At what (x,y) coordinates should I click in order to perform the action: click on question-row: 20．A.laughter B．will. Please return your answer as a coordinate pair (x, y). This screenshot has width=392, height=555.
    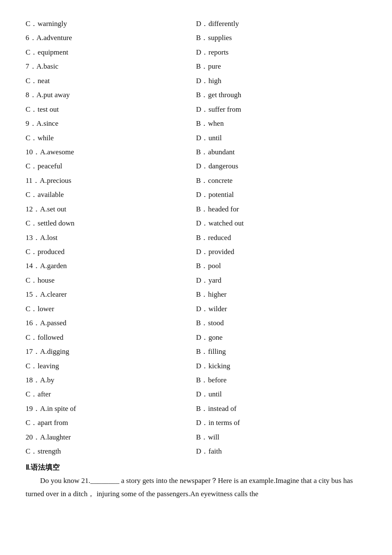
    Looking at the image, I should click on (196, 437).